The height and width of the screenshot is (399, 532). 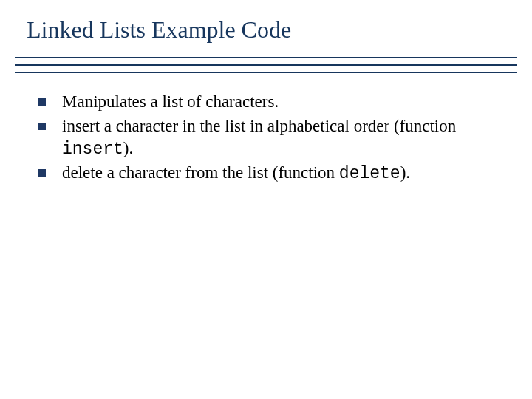 What do you see at coordinates (266, 25) in the screenshot?
I see `slide-title: Linked Lists Example Code` at bounding box center [266, 25].